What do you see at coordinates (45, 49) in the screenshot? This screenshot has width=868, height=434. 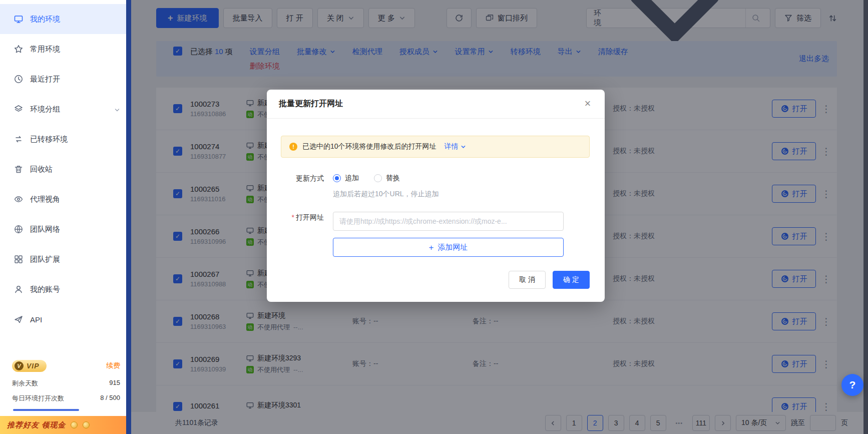 I see `sidebar-item-label: 常用环境` at bounding box center [45, 49].